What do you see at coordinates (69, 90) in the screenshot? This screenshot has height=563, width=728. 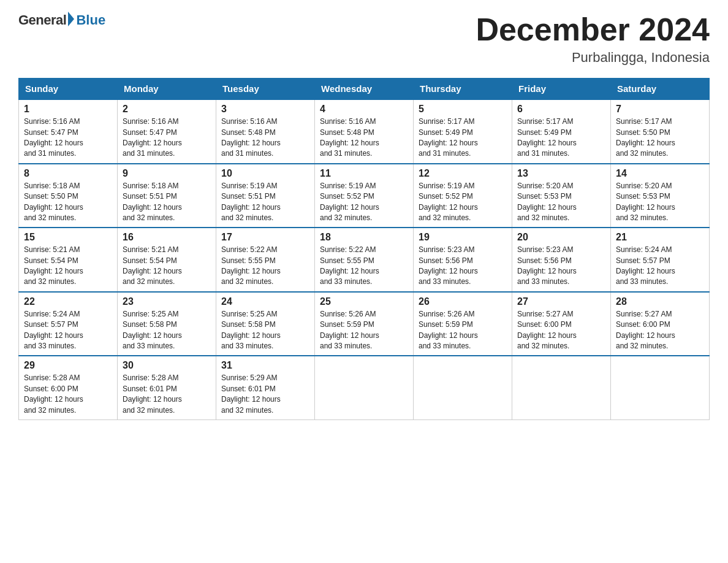 I see `header-sunday: Sunday` at bounding box center [69, 90].